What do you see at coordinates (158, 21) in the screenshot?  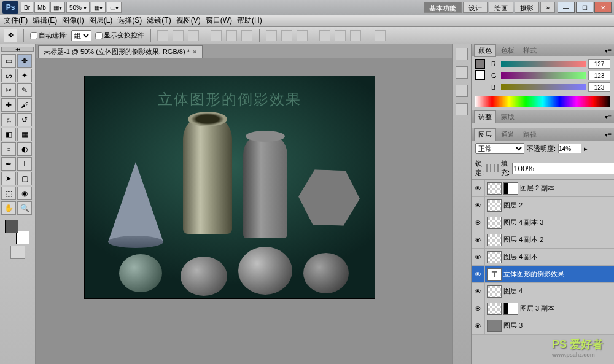 I see `menu-filter: 滤镜(T)` at bounding box center [158, 21].